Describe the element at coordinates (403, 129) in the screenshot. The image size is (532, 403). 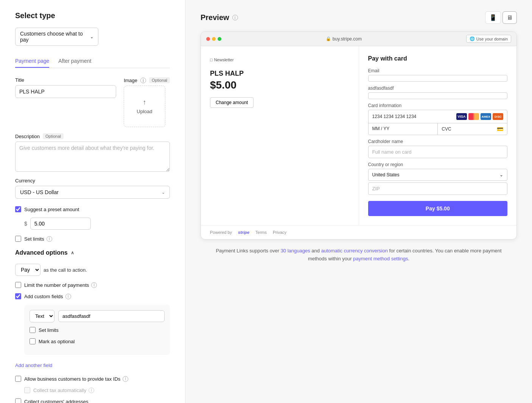
I see `expiry-input-mock: MM / YY` at that location.